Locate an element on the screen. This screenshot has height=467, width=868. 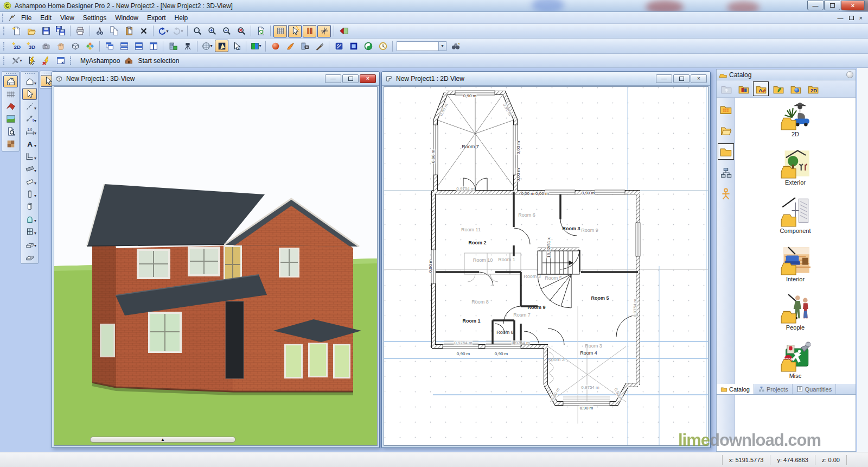
opening-button: ▾ is located at coordinates (29, 244).